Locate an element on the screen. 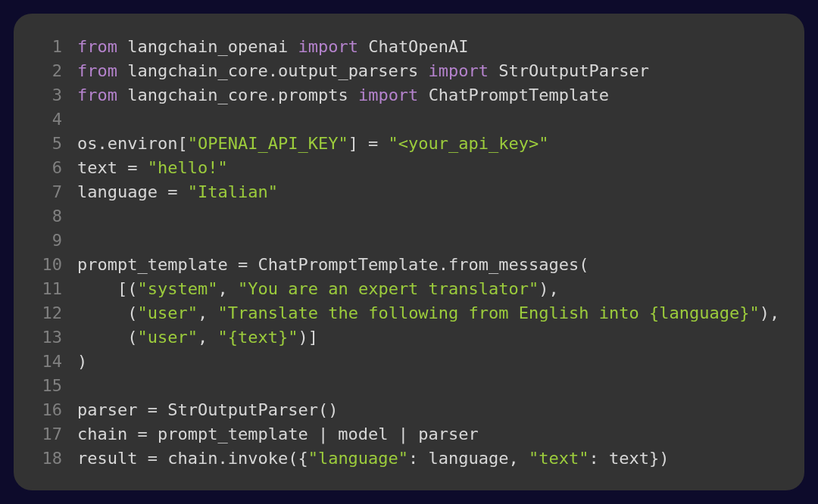 Image resolution: width=818 pixels, height=504 pixels. token-id: parser = StrOutputParser() is located at coordinates (208, 410).